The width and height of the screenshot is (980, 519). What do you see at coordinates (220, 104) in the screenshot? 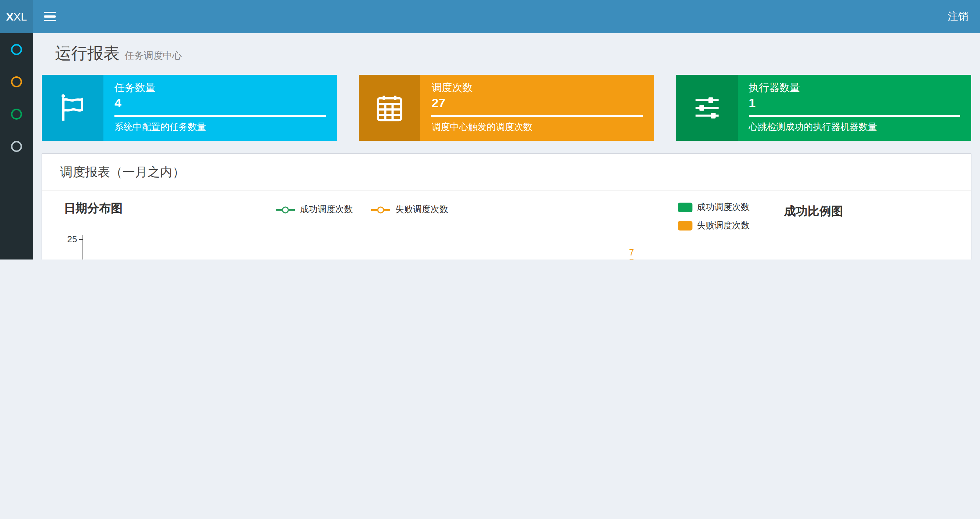
I see `jobs-count-value: 4` at bounding box center [220, 104].